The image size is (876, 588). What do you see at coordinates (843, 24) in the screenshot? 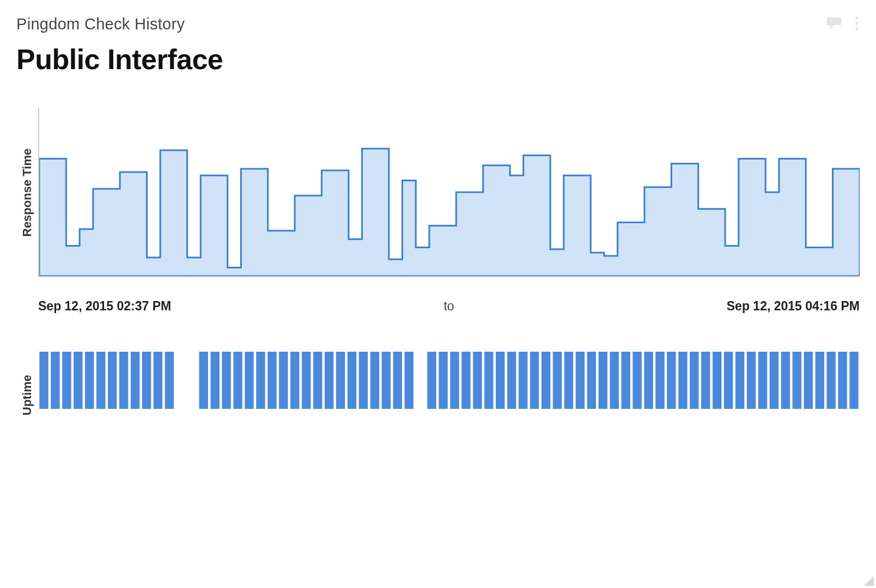
I see `header-actions` at bounding box center [843, 24].